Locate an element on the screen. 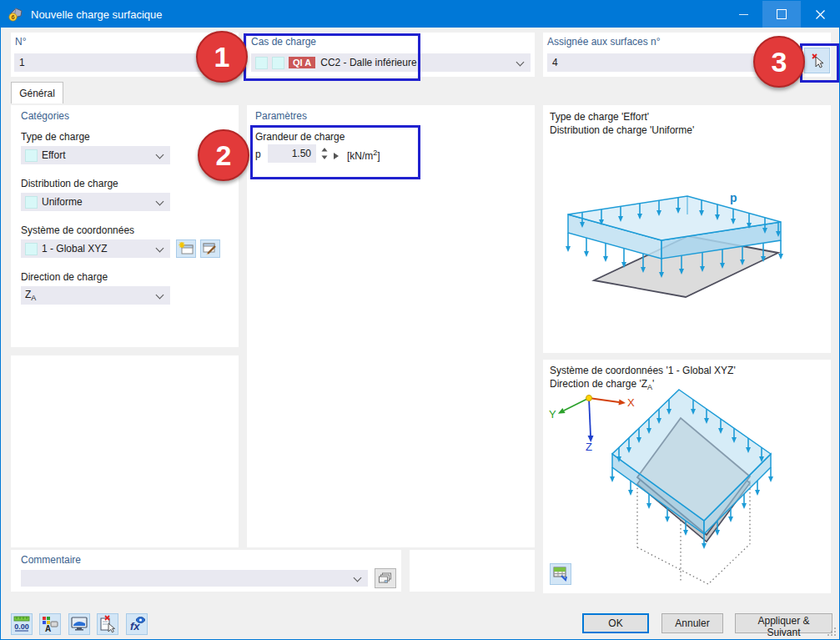  document-pick-icon is located at coordinates (108, 624).